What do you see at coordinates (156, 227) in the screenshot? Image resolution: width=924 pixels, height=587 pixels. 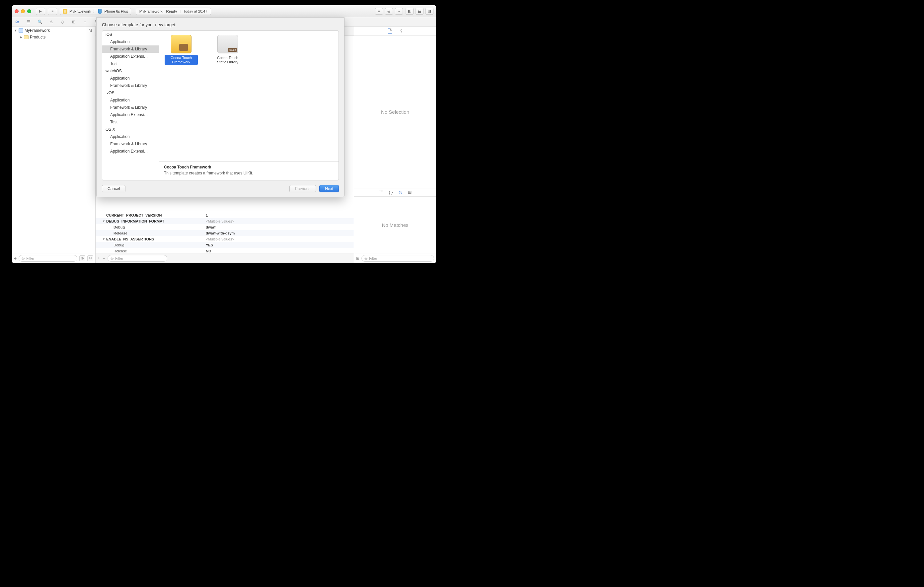 I see `build-setting-key: Debug` at bounding box center [156, 227].